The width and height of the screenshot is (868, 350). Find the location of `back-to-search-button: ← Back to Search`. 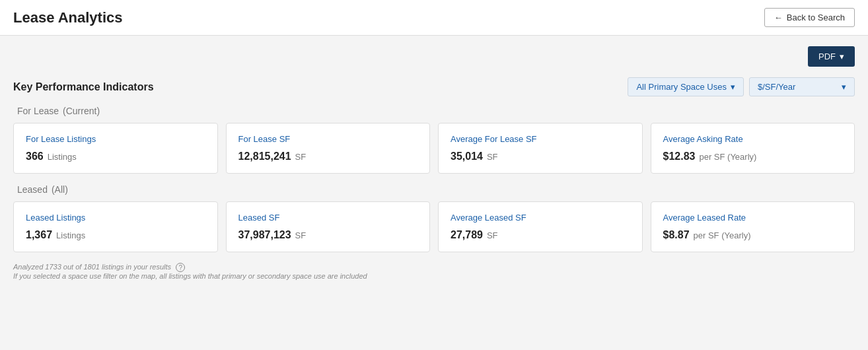

back-to-search-button: ← Back to Search is located at coordinates (810, 17).